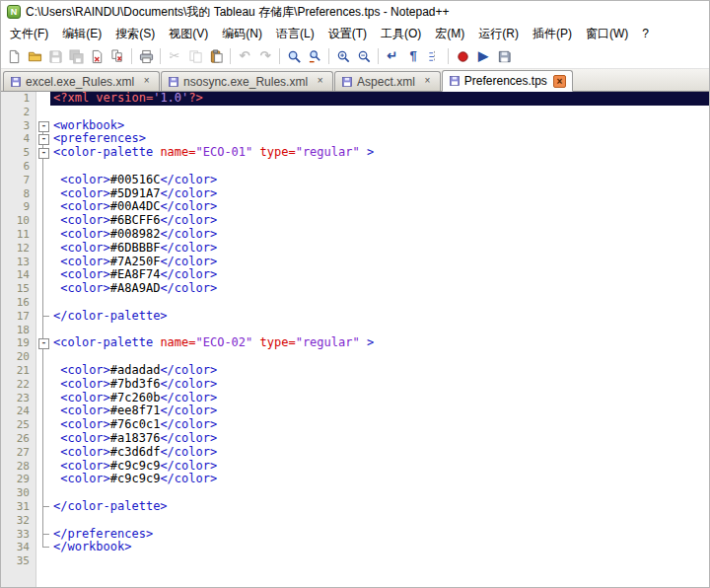 This screenshot has height=588, width=710. I want to click on undo-button: ↶, so click(245, 56).